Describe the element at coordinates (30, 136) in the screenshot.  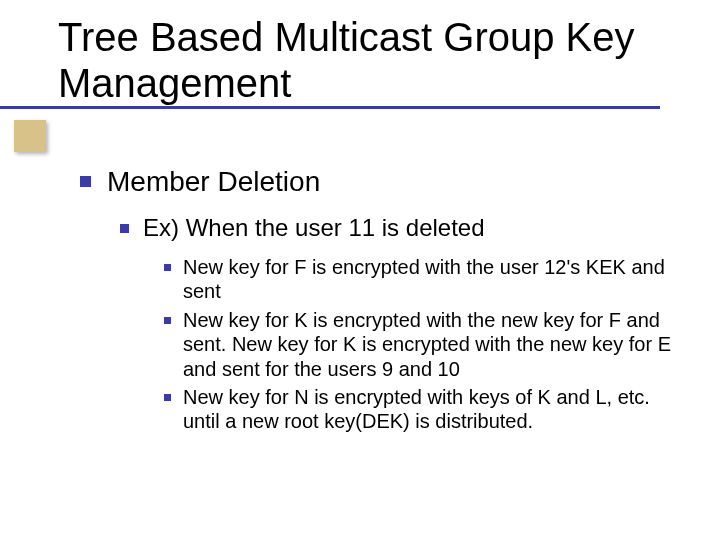
I see `accent-square` at that location.